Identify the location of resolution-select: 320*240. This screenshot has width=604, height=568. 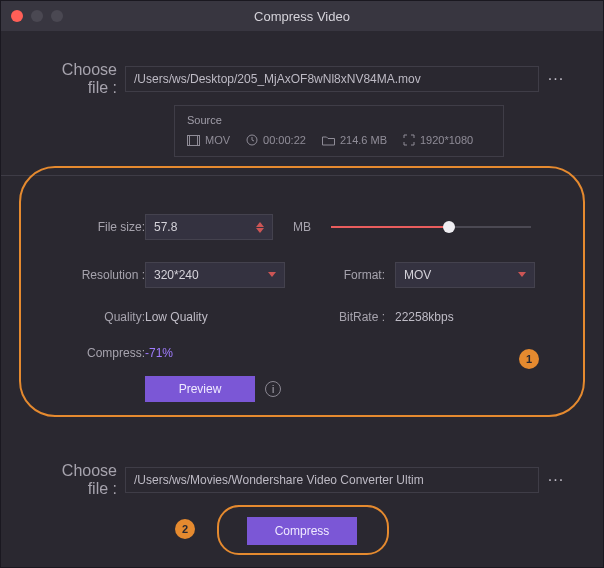
(215, 275).